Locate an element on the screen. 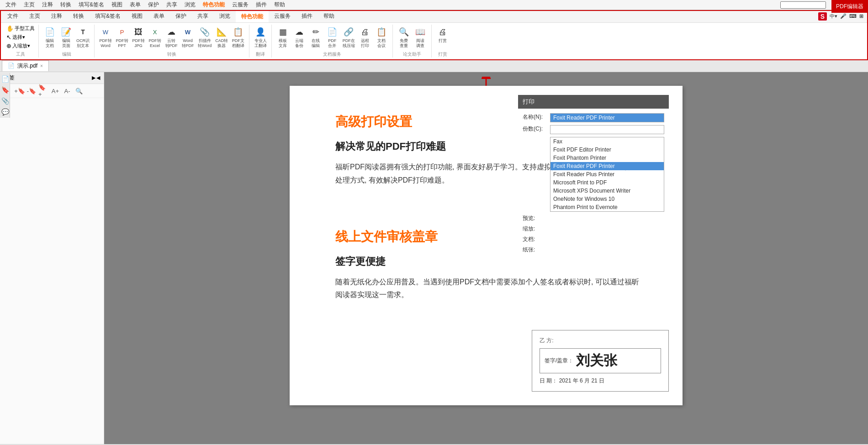 The image size is (868, 445). template-icon: ▦ is located at coordinates (283, 32).